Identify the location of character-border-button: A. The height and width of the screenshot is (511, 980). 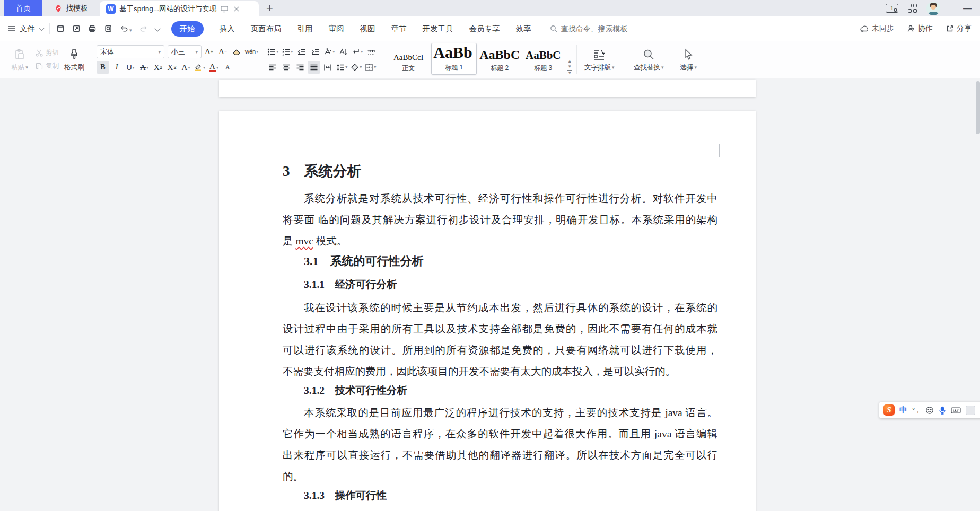
(228, 67).